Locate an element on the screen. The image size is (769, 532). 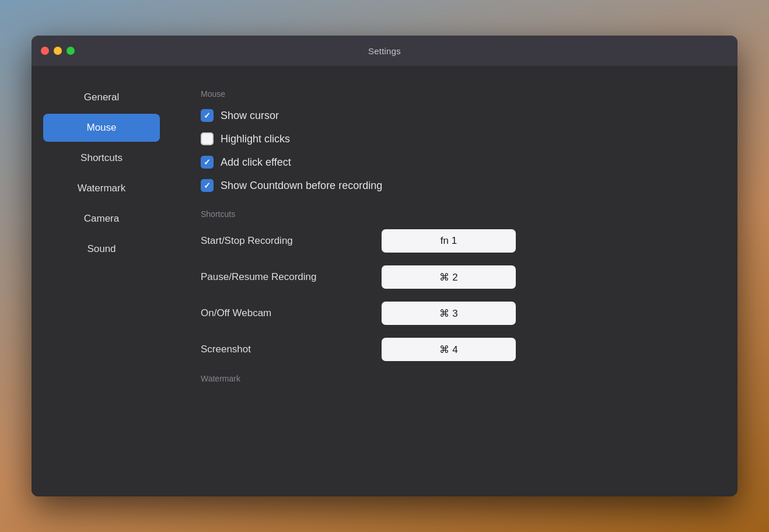
watermark-section-label: Watermark is located at coordinates (455, 379).